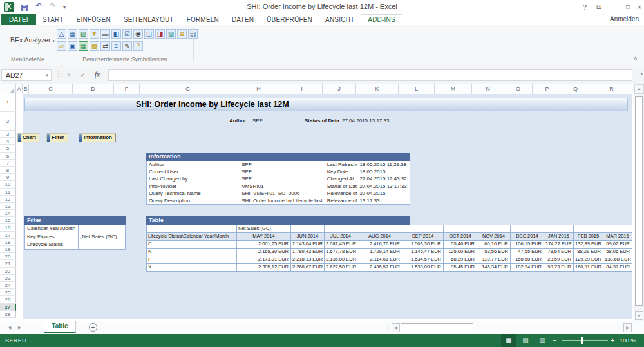 This screenshot has height=347, width=644. I want to click on value-cell: 23,59 EUR, so click(559, 260).